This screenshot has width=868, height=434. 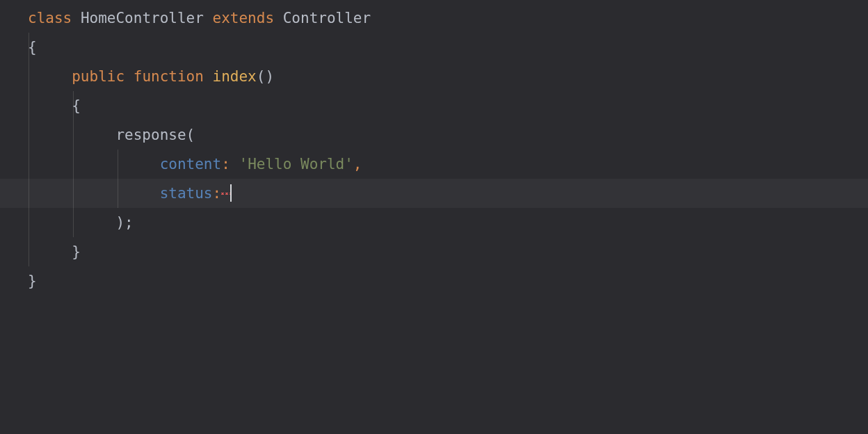 What do you see at coordinates (225, 164) in the screenshot?
I see `colon: :` at bounding box center [225, 164].